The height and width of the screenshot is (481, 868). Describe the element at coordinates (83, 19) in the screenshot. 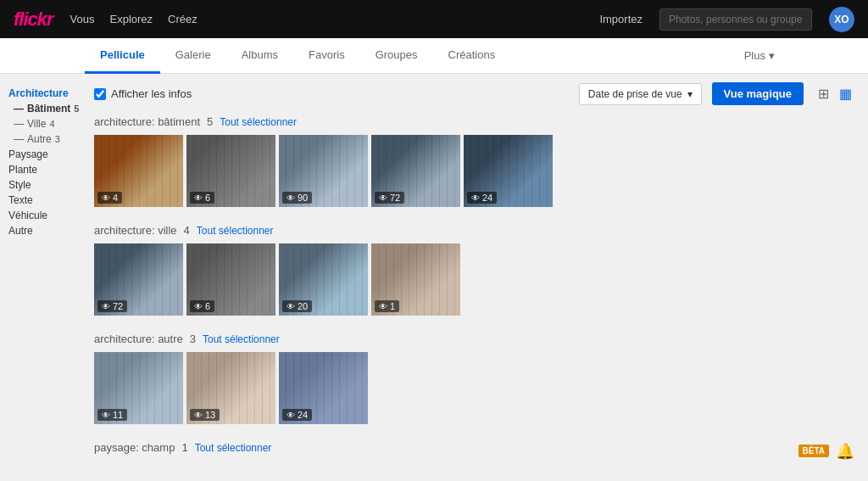

I see `nav-vous: Vous` at that location.